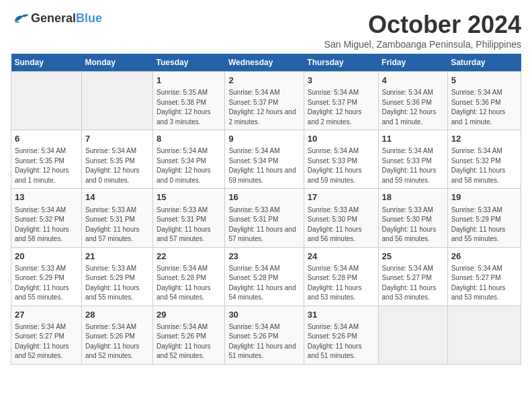  I want to click on day-number: 2, so click(264, 81).